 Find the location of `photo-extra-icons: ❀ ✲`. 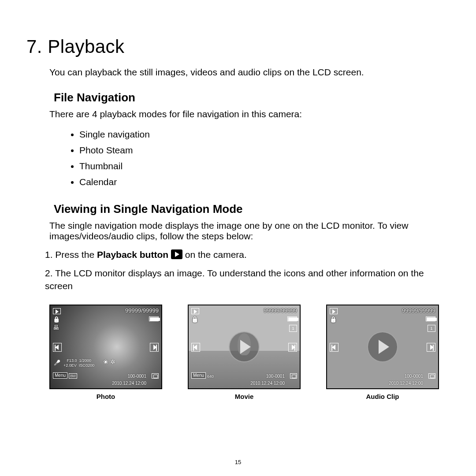

photo-extra-icons: ❀ ✲ is located at coordinates (109, 362).